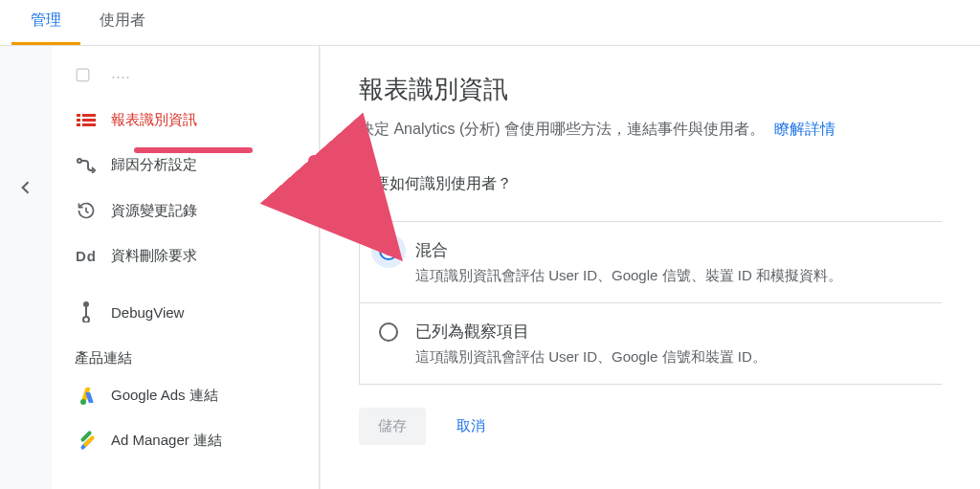 This screenshot has width=980, height=489. Describe the element at coordinates (86, 396) in the screenshot. I see `google-ads-icon` at that location.